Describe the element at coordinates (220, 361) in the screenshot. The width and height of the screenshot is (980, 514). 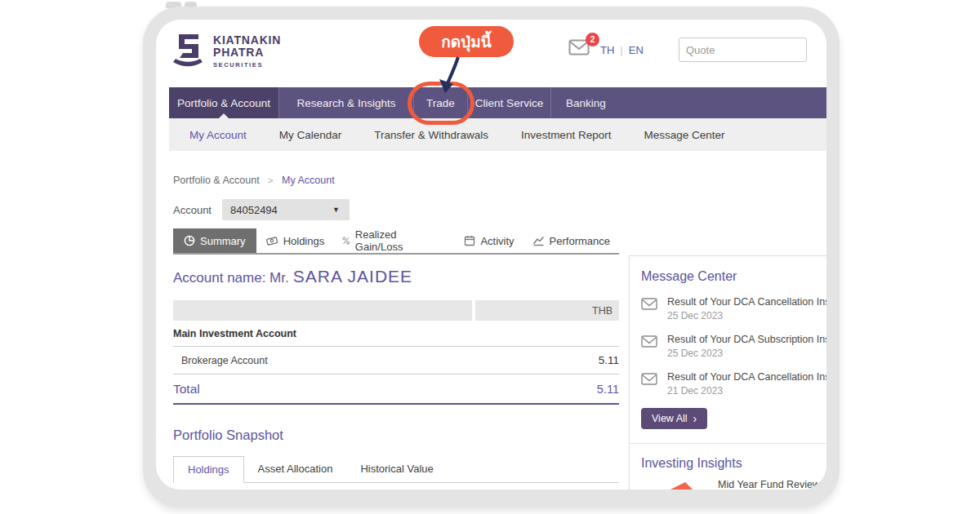
I see `row-label: Brokerage Account` at that location.